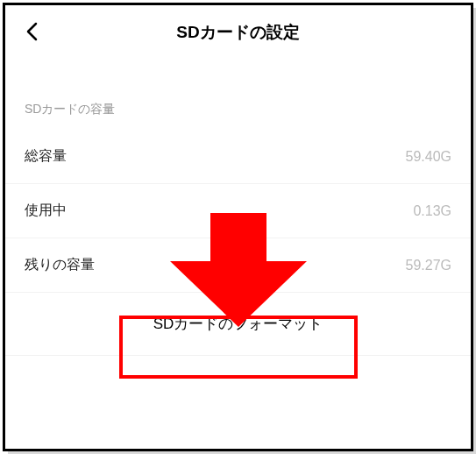 This screenshot has height=454, width=476. What do you see at coordinates (32, 32) in the screenshot?
I see `chevron-left-icon` at bounding box center [32, 32].